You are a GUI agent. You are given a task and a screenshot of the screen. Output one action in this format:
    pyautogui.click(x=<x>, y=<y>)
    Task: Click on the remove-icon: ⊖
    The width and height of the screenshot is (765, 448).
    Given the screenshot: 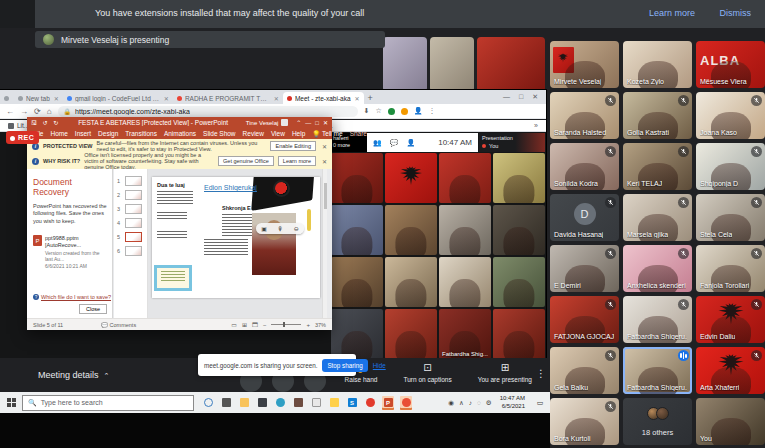 What is the action you would take?
    pyautogui.click(x=296, y=228)
    